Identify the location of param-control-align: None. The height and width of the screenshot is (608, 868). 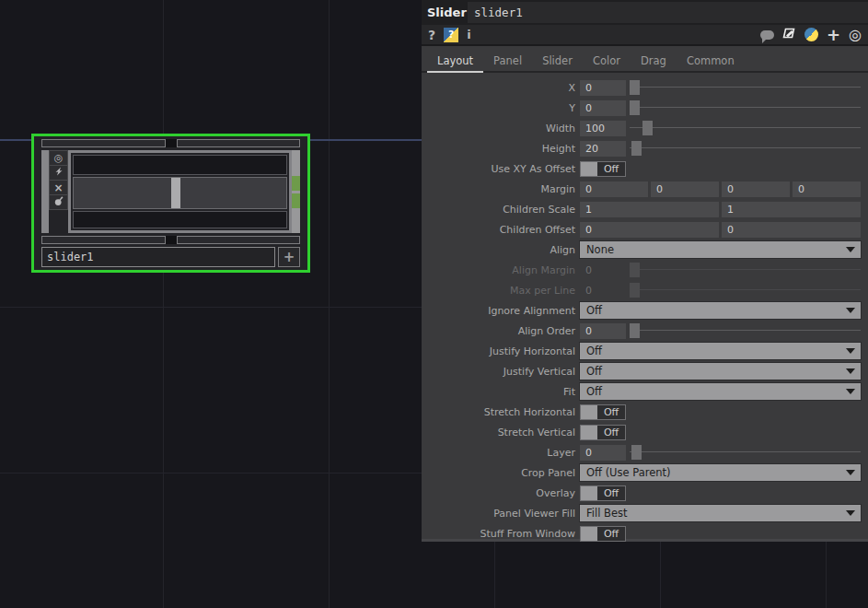
(720, 250).